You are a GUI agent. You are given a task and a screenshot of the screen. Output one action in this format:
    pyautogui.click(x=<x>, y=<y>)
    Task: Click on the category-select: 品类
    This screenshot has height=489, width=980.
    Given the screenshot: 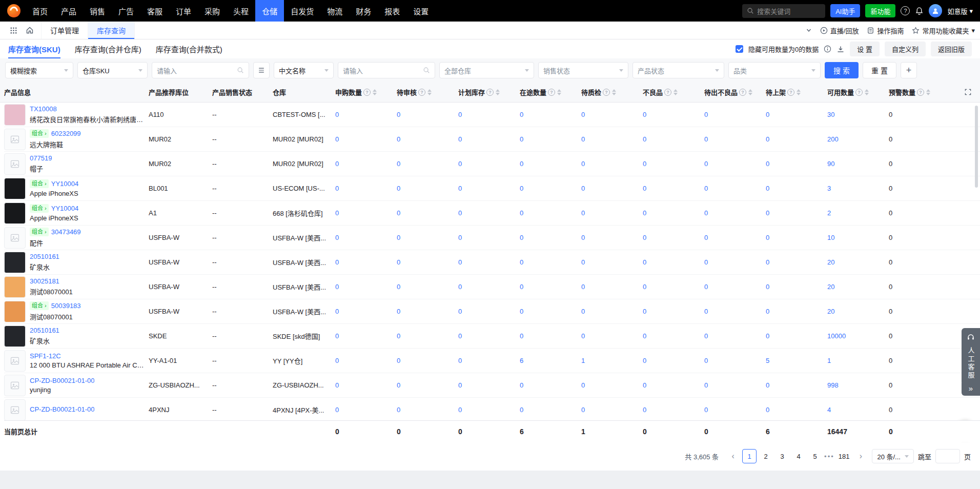 What is the action you would take?
    pyautogui.click(x=774, y=70)
    